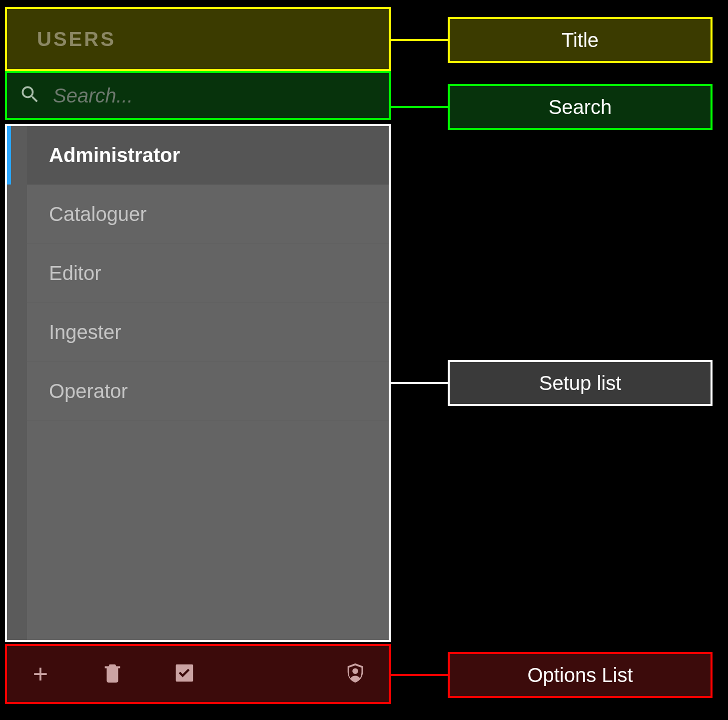  Describe the element at coordinates (114, 155) in the screenshot. I see `user-row-label: Administrator` at that location.